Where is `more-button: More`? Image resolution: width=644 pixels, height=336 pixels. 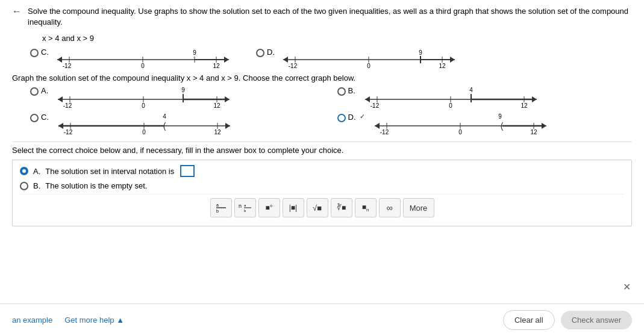
more-button: More is located at coordinates (419, 208).